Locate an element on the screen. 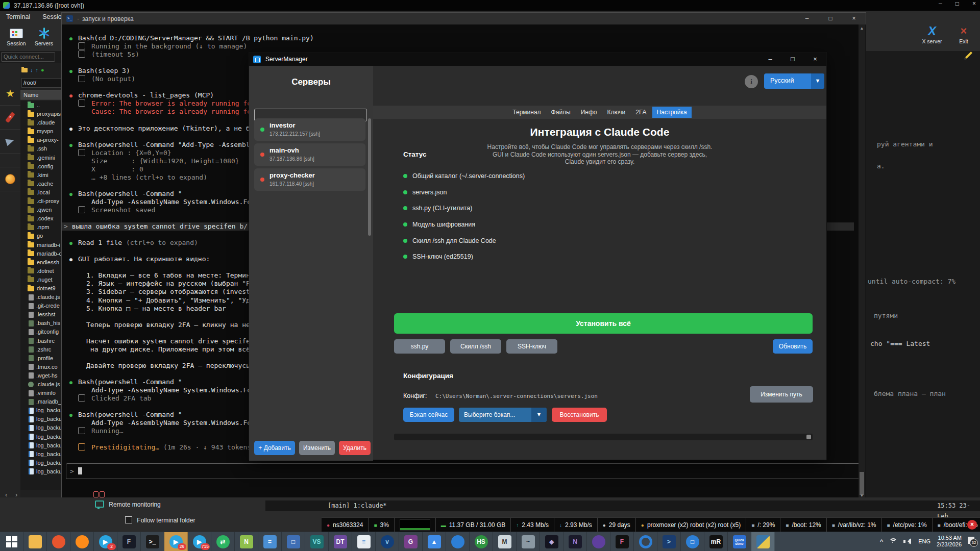  tray-language: ENG is located at coordinates (924, 541).